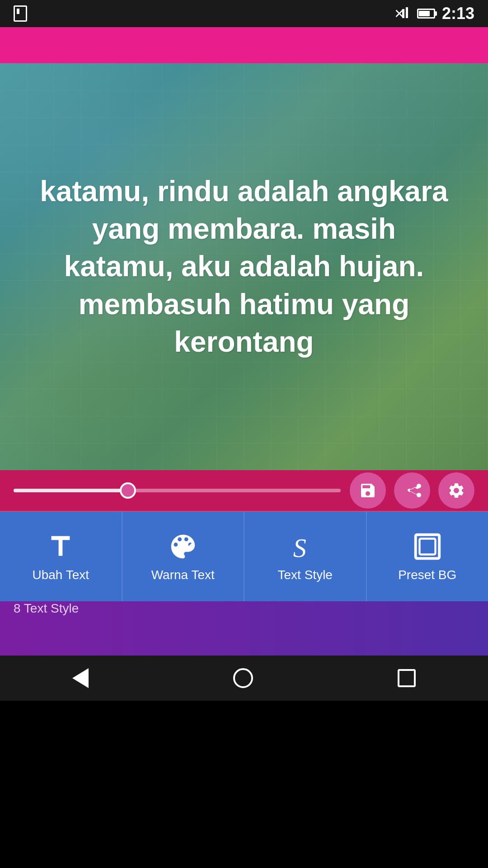  I want to click on ubah-text-label: Ubah Text, so click(61, 575).